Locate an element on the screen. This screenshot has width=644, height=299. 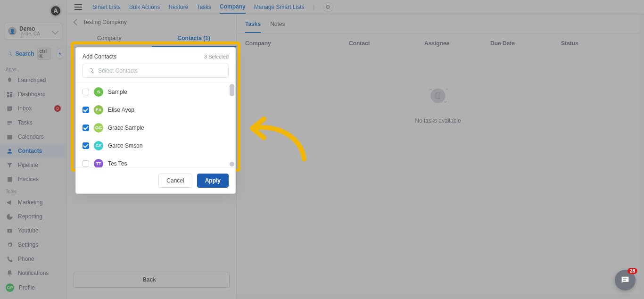
sidebar-item-settings: Settings is located at coordinates (33, 245).